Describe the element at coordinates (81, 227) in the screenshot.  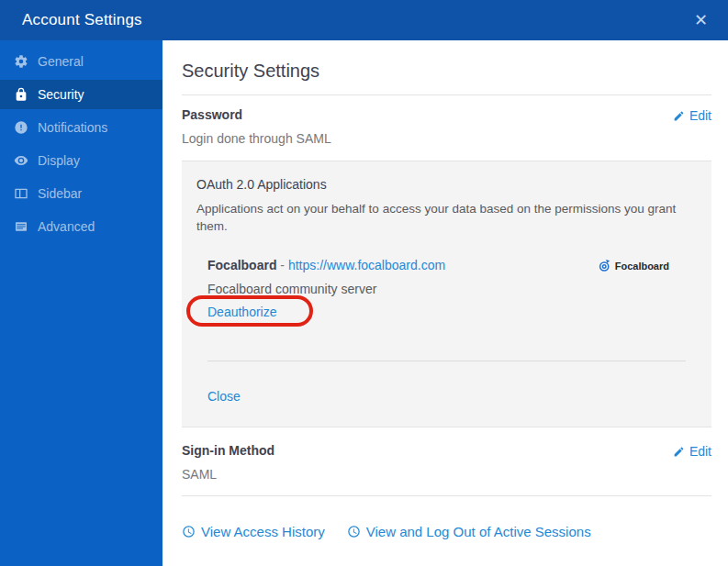
I see `sidebar-item-advanced: Advanced` at that location.